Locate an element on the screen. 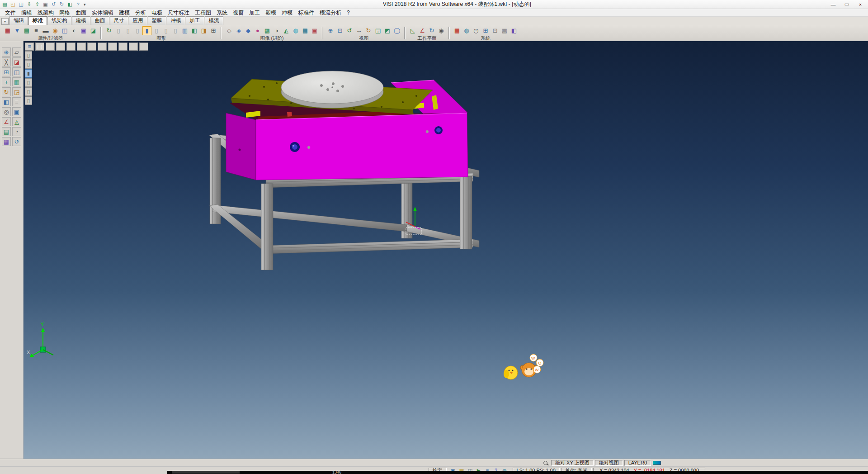  menu-item: 系统 is located at coordinates (222, 13).